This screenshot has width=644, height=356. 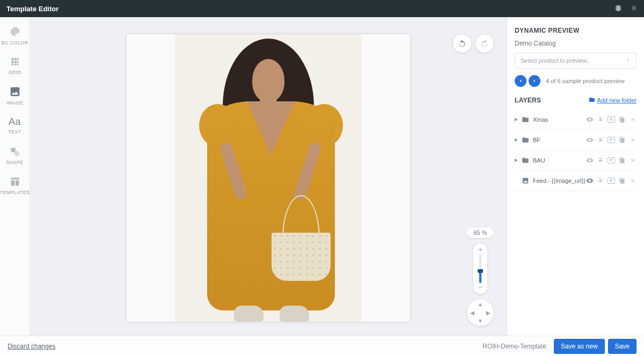 What do you see at coordinates (575, 120) in the screenshot?
I see `layer-folder-xmas: ▶ Xmas IF` at bounding box center [575, 120].